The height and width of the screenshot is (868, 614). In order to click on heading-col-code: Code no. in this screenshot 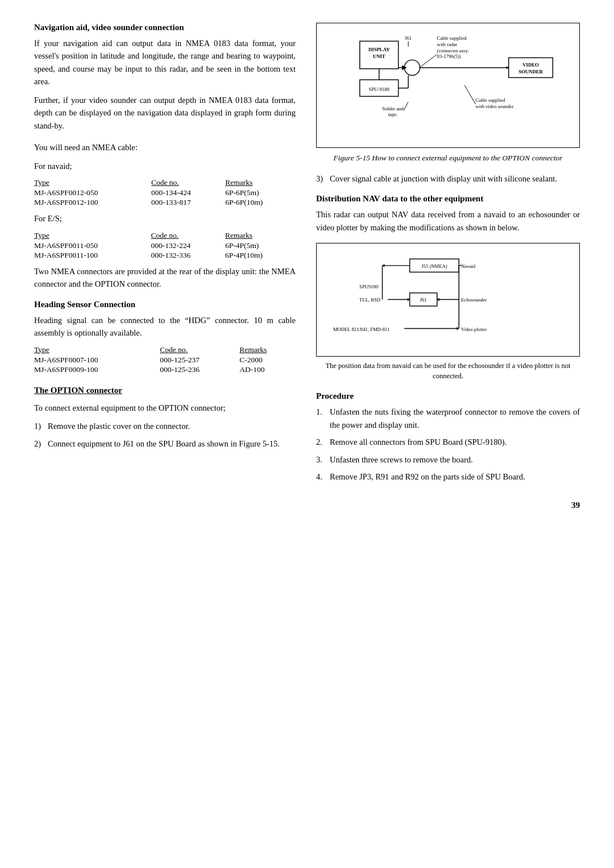, I will do `click(200, 350)`.